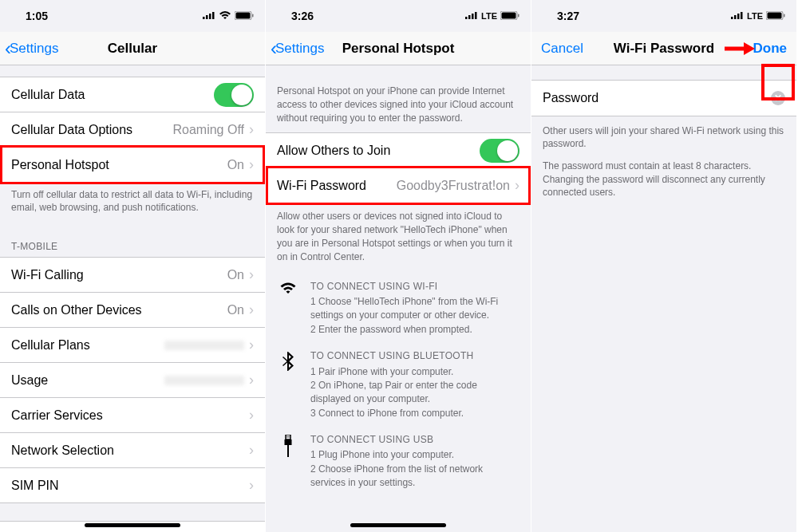  What do you see at coordinates (415, 440) in the screenshot?
I see `instruct-title: TO CONNECT USING USB` at bounding box center [415, 440].